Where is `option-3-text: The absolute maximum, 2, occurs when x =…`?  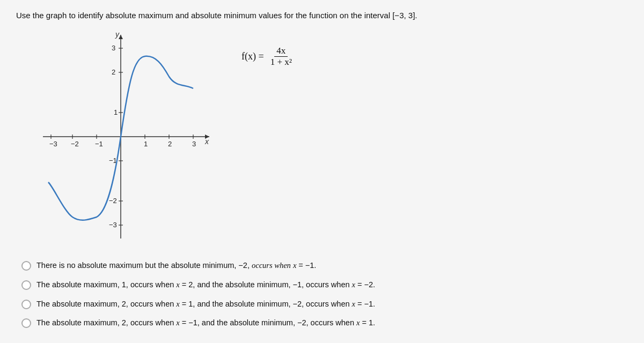 option-3-text: The absolute maximum, 2, occurs when x =… is located at coordinates (206, 304).